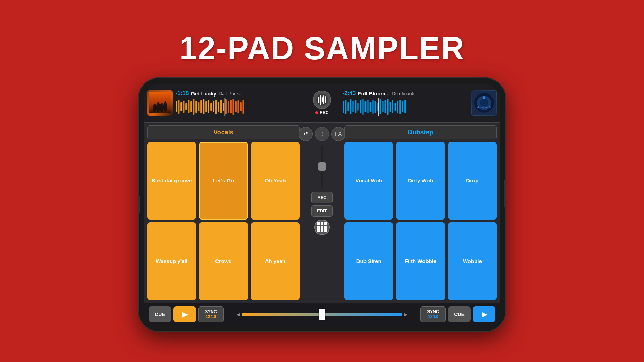 This screenshot has height=362, width=644. I want to click on pad-lets-go: Let's Go, so click(223, 181).